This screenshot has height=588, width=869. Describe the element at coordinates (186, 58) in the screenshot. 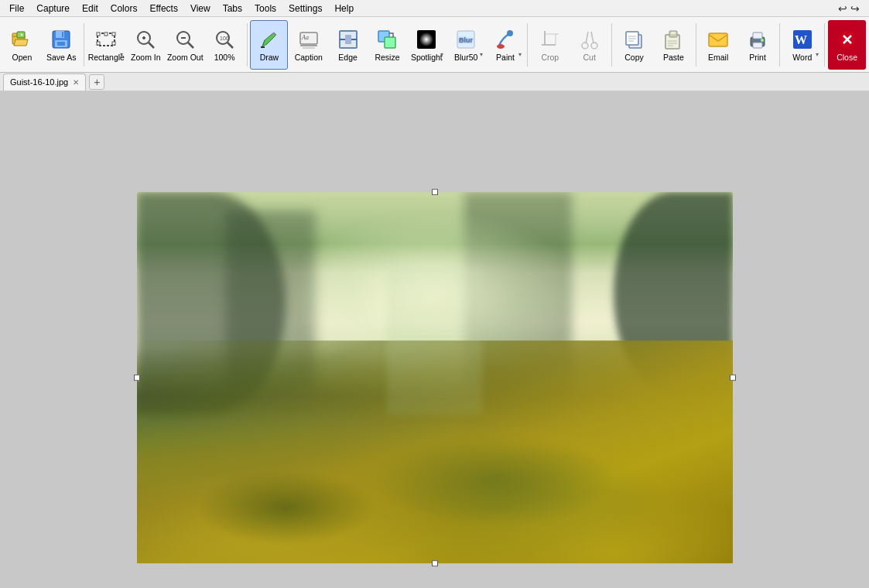

I see `zoom-out-label: Zoom Out` at that location.